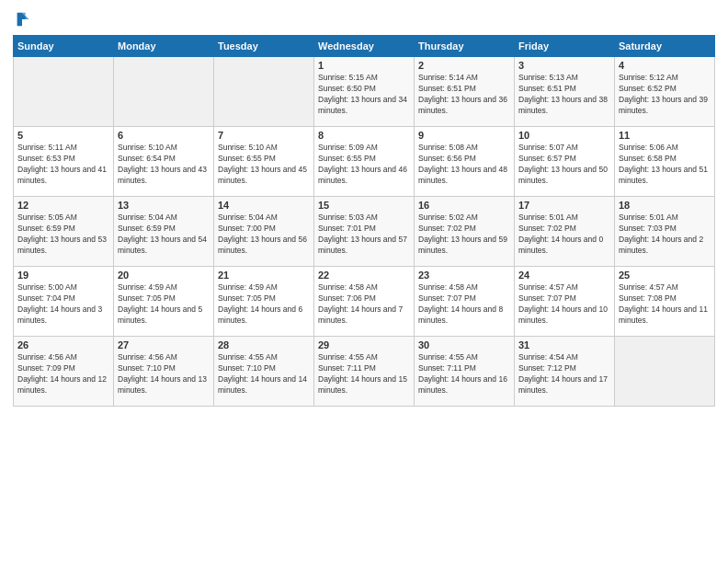  Describe the element at coordinates (64, 46) in the screenshot. I see `header-sunday: Sunday` at that location.